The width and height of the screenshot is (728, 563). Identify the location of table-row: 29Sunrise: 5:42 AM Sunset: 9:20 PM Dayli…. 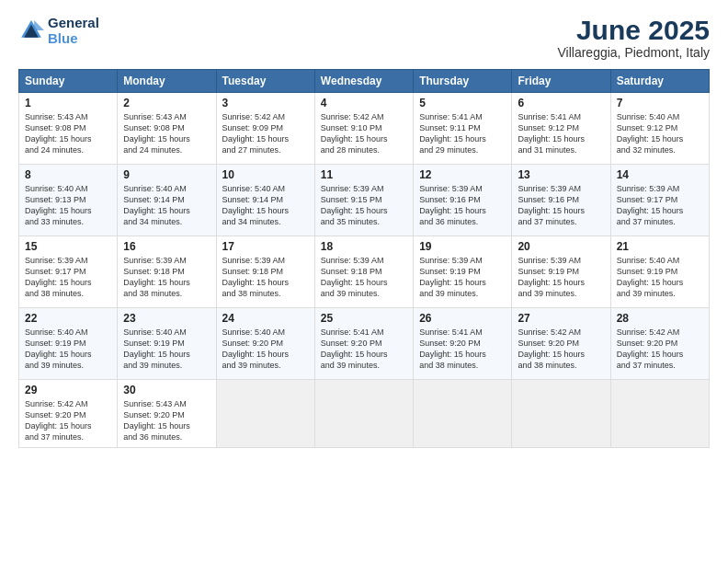
(68, 414).